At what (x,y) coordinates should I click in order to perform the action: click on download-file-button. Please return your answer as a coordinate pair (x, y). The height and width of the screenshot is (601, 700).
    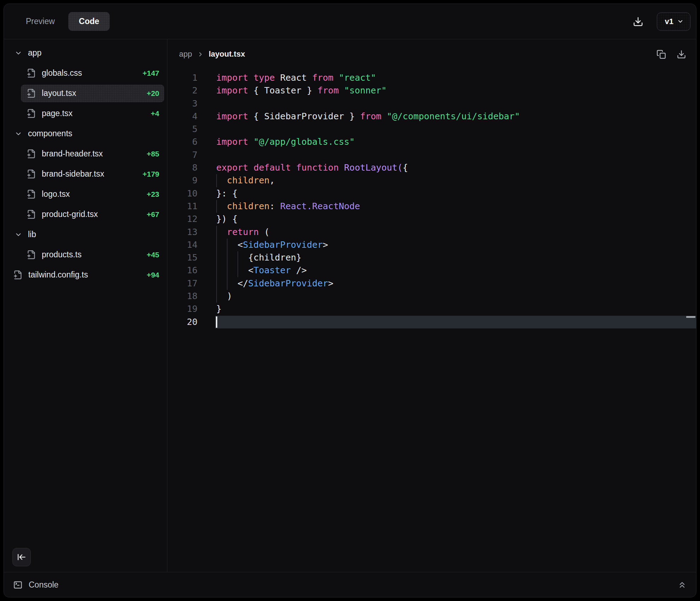
    Looking at the image, I should click on (682, 55).